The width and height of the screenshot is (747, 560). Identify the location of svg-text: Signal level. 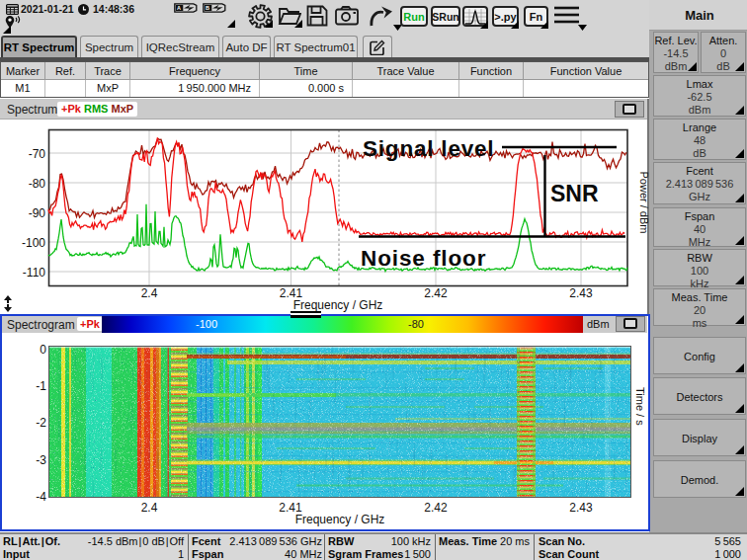
(429, 148).